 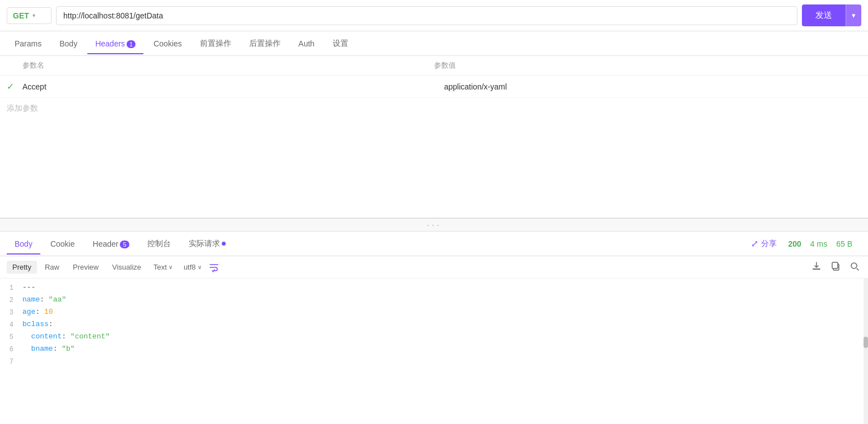 I want to click on format-type-dropdown: Text ∨, so click(x=163, y=267).